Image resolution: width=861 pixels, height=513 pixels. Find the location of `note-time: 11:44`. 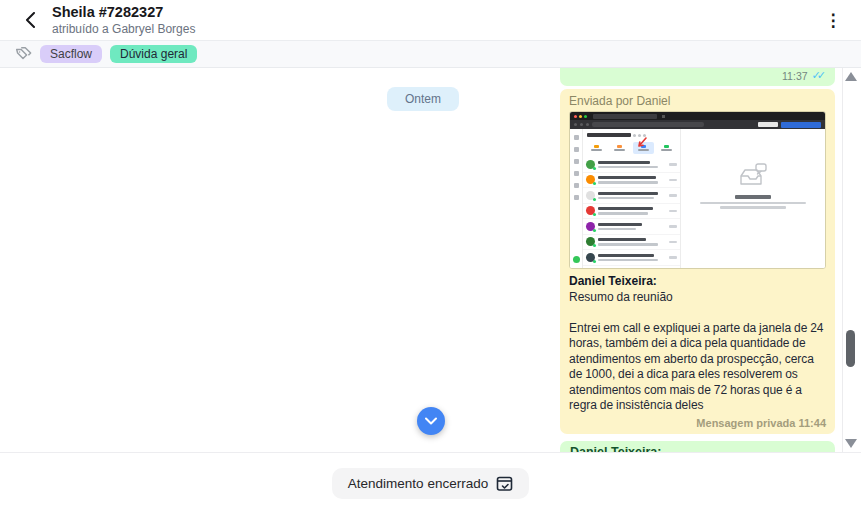

note-time: 11:44 is located at coordinates (812, 423).